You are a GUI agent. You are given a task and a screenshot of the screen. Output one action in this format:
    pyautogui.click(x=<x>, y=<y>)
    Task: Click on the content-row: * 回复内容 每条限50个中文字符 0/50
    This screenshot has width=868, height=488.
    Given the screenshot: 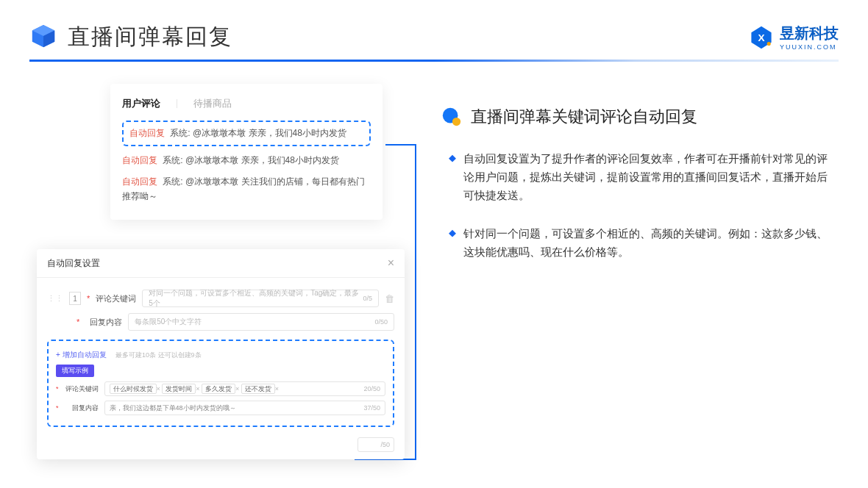 What is the action you would take?
    pyautogui.click(x=221, y=322)
    